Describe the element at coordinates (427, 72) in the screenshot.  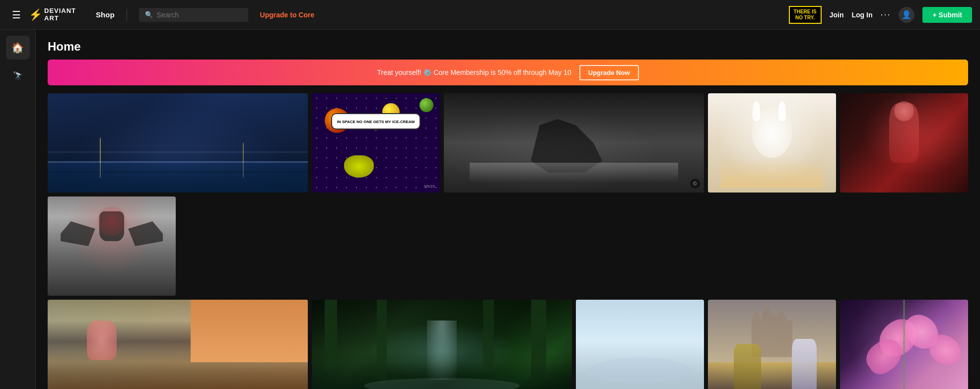
I see `core-icon: ⚙️` at that location.